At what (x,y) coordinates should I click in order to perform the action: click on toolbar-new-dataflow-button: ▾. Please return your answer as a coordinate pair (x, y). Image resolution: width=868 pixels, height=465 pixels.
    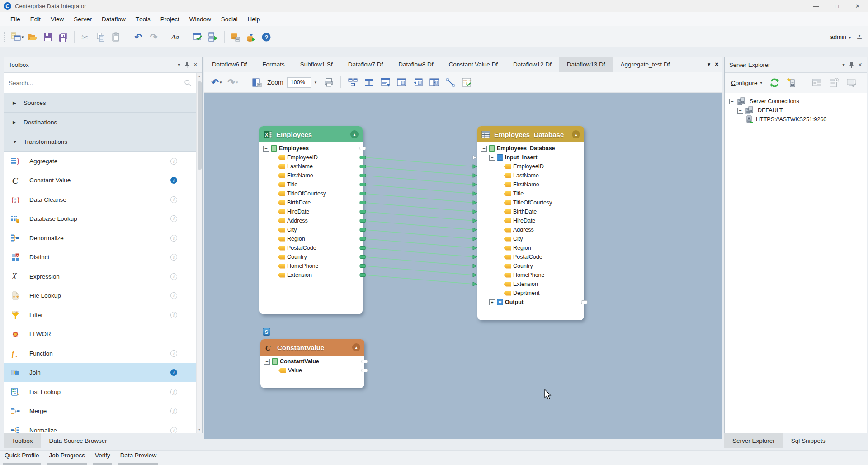
    Looking at the image, I should click on (17, 37).